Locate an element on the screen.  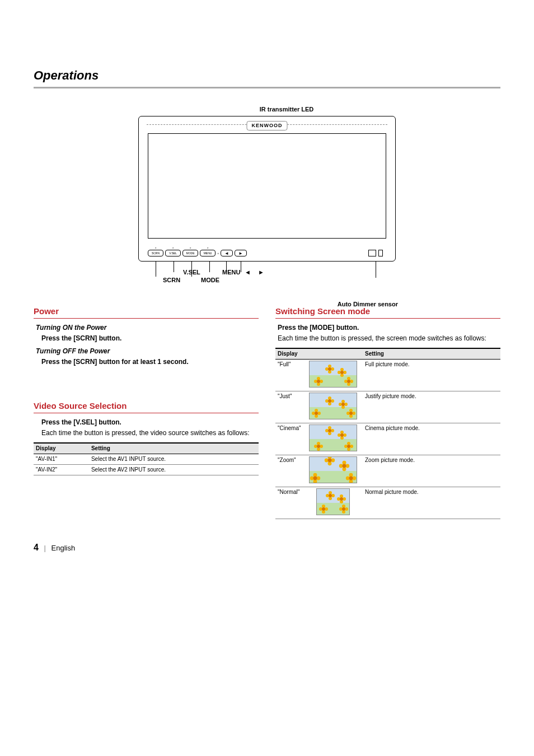
video-source-table: Display Setting "AV-IN1" Select the AV1 … is located at coordinates (146, 459).